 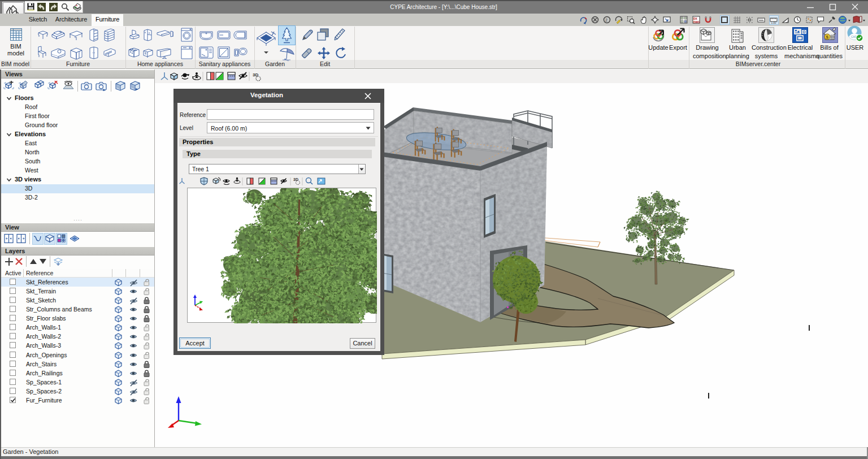 I want to click on svg-text: DWG, so click(x=697, y=22).